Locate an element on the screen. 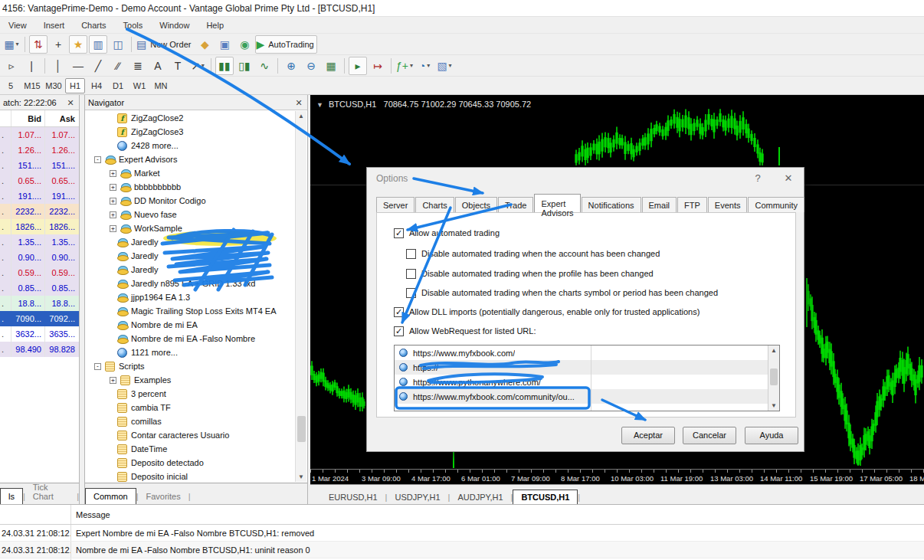 The width and height of the screenshot is (924, 560). market-watch-row: .191....191.... is located at coordinates (40, 196).